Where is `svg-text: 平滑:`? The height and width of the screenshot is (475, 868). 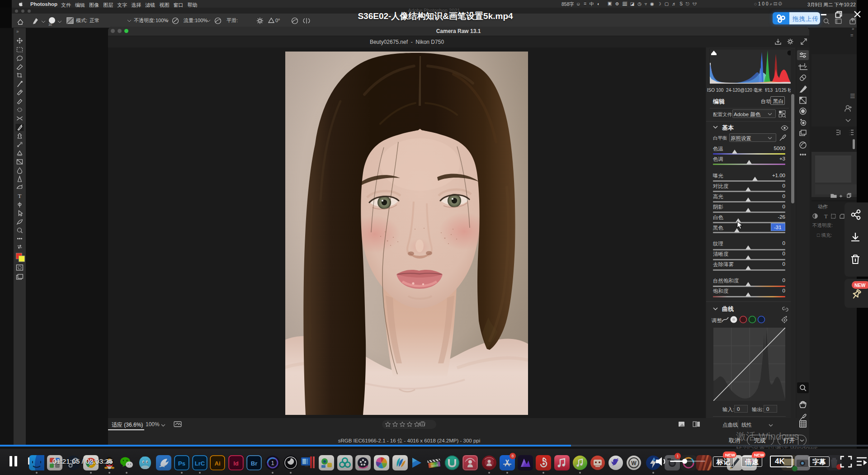
svg-text: 平滑: is located at coordinates (232, 20).